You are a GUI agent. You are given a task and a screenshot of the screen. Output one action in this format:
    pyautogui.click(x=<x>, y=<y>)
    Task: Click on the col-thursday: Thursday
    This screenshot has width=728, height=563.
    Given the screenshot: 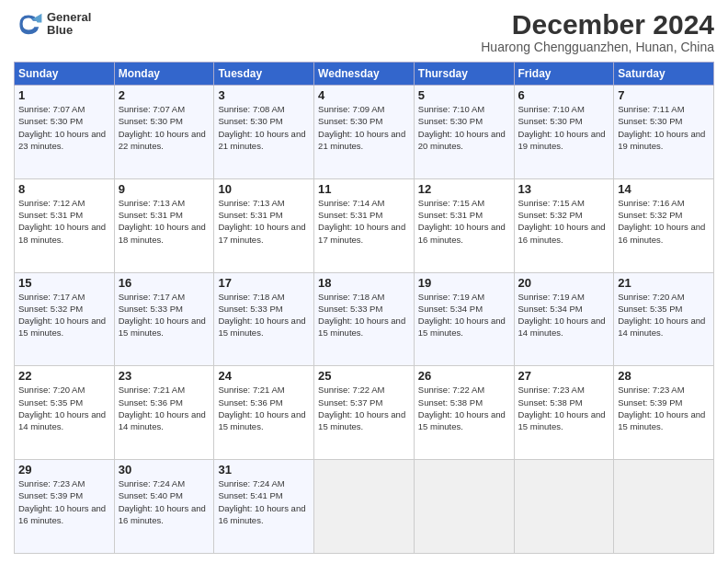 What is the action you would take?
    pyautogui.click(x=463, y=74)
    